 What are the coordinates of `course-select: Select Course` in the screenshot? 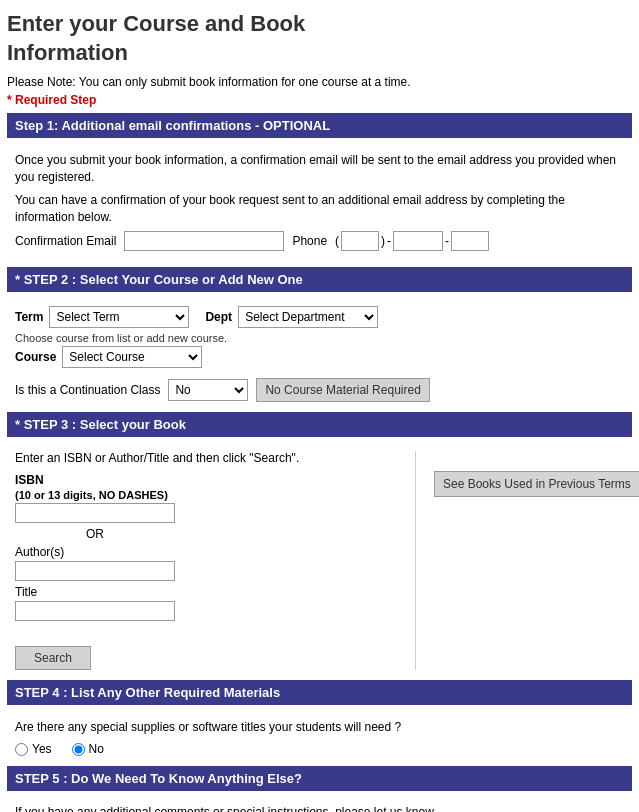 It's located at (132, 357).